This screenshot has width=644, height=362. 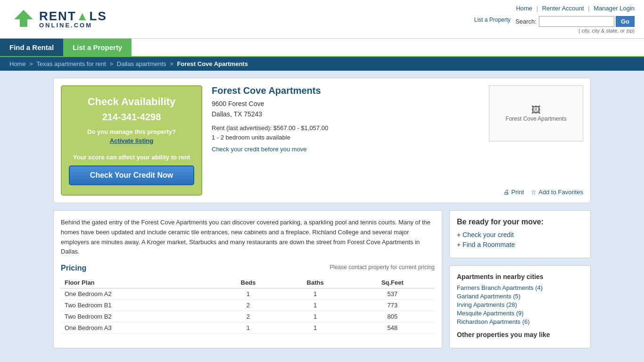 What do you see at coordinates (392, 328) in the screenshot?
I see `cell-sqft: 548` at bounding box center [392, 328].